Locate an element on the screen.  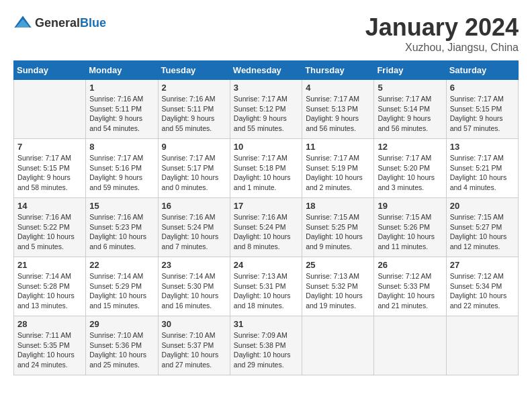
day-number: 10 is located at coordinates (266, 146).